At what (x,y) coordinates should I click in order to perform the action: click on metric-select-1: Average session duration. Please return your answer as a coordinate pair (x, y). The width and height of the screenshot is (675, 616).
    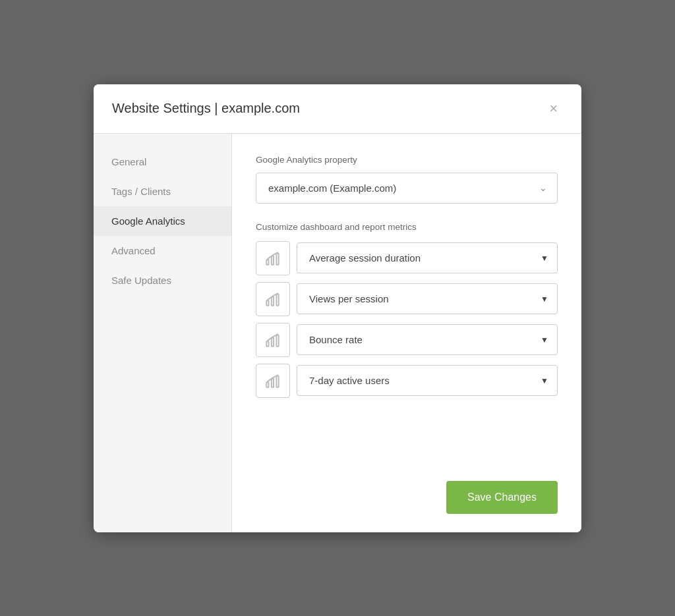
    Looking at the image, I should click on (427, 258).